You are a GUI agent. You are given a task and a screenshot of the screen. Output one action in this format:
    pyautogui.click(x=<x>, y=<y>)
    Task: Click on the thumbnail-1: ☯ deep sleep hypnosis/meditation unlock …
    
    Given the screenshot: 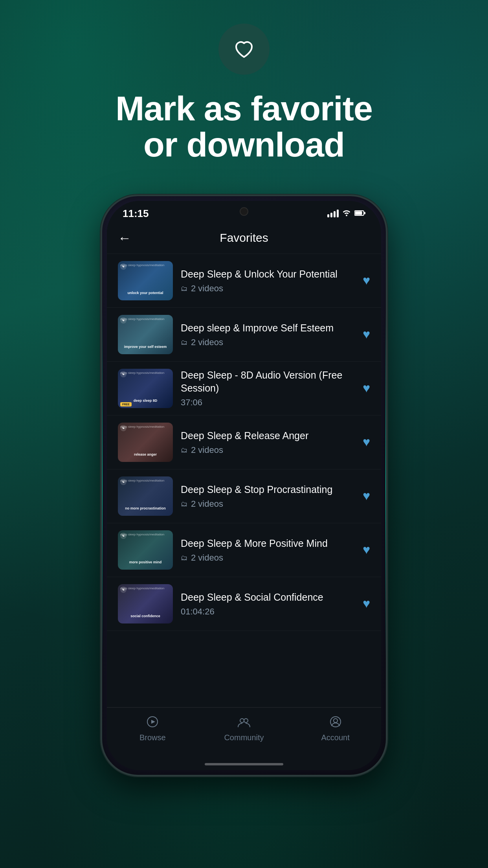 What is the action you would take?
    pyautogui.click(x=145, y=281)
    